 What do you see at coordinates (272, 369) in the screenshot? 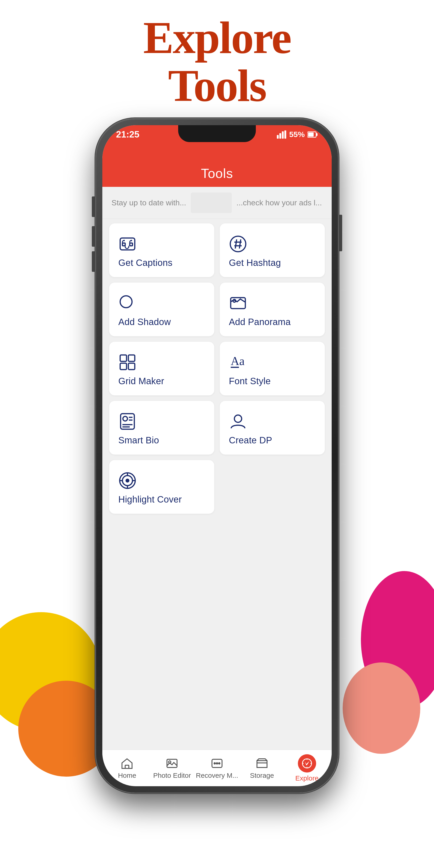
I see `tool-font-style: Aa Font Style` at bounding box center [272, 369].